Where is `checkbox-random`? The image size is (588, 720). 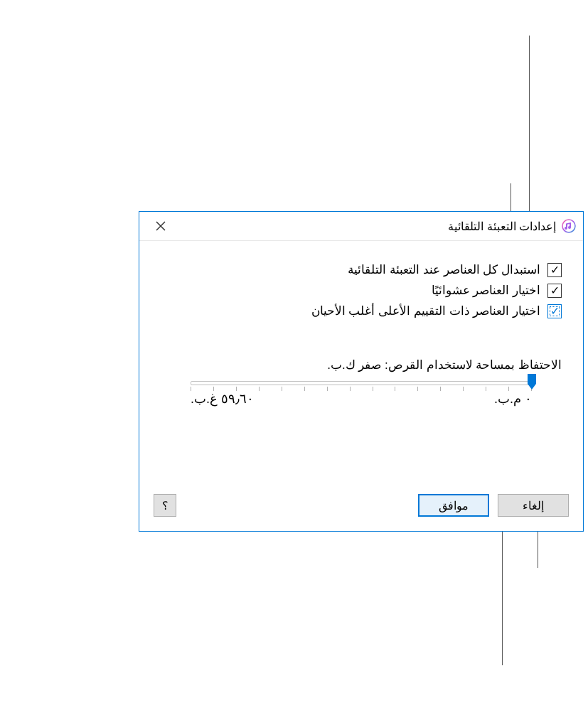
checkbox-random is located at coordinates (555, 291).